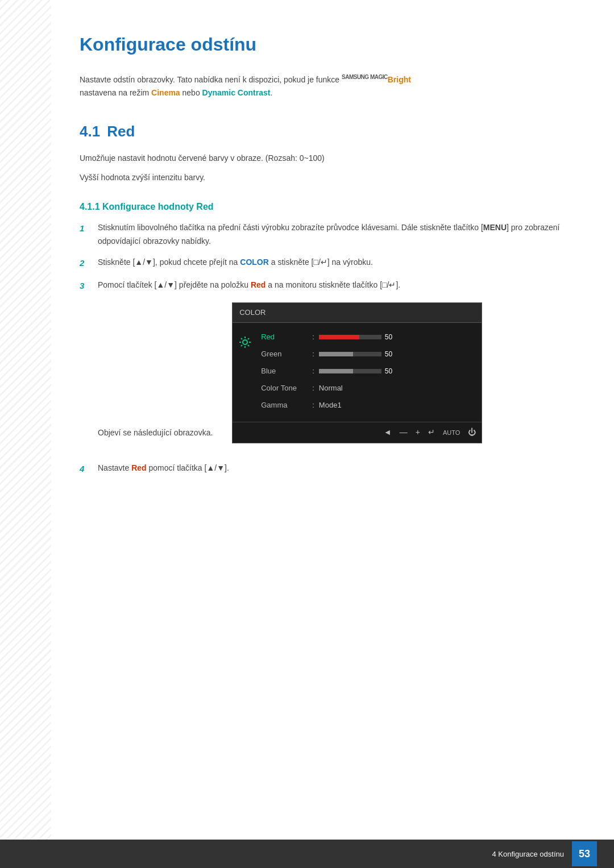  I want to click on menu-row-red: Red : 50, so click(368, 337).